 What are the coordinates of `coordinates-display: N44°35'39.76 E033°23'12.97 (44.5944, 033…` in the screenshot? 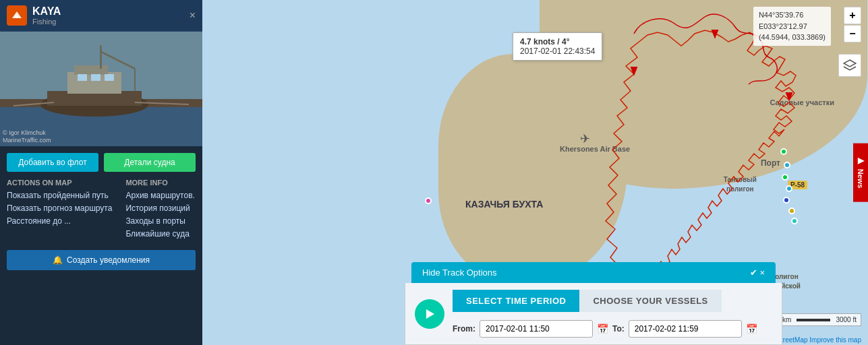 It's located at (792, 26).